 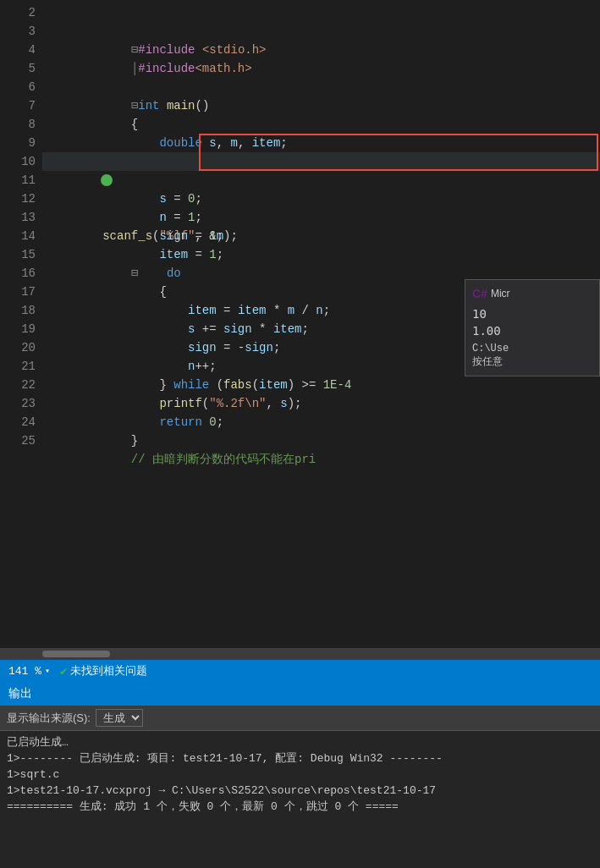 What do you see at coordinates (322, 217) in the screenshot?
I see `code-line-13: sign = 1;` at bounding box center [322, 217].